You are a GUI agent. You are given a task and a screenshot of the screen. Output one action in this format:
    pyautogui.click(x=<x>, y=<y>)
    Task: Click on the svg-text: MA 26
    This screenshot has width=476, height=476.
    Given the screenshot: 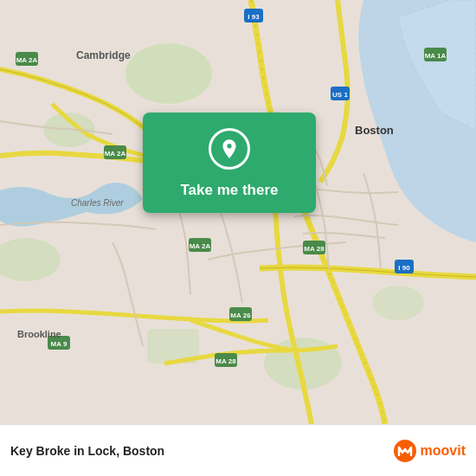 What is the action you would take?
    pyautogui.click(x=241, y=315)
    